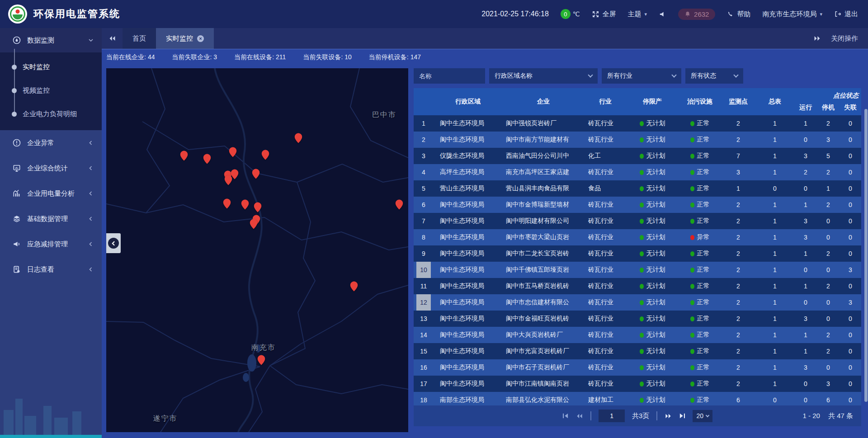 The height and width of the screenshot is (438, 868). Describe the element at coordinates (700, 102) in the screenshot. I see `col-header-facility: 治污设施` at that location.